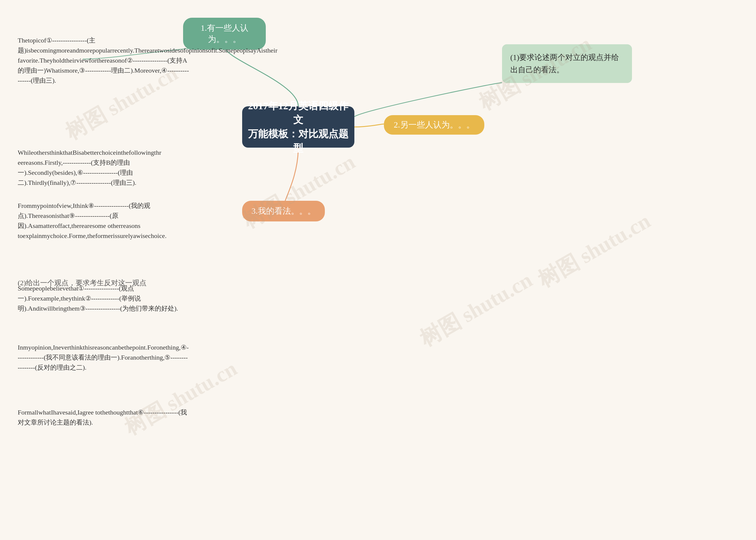  Describe the element at coordinates (103, 418) in the screenshot. I see `left-block-6: FormallwhatIhavesaid,Iagree tothethought…` at that location.